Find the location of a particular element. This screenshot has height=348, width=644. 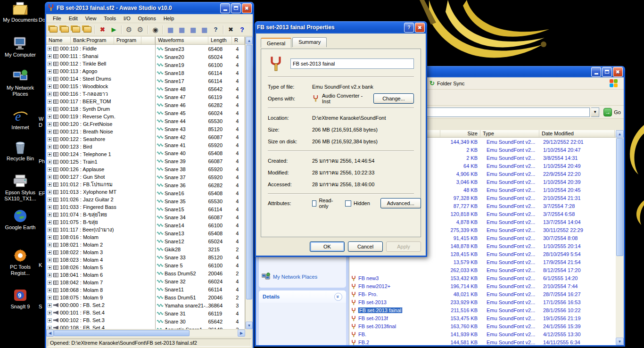

go-button: → Go is located at coordinates (612, 112).